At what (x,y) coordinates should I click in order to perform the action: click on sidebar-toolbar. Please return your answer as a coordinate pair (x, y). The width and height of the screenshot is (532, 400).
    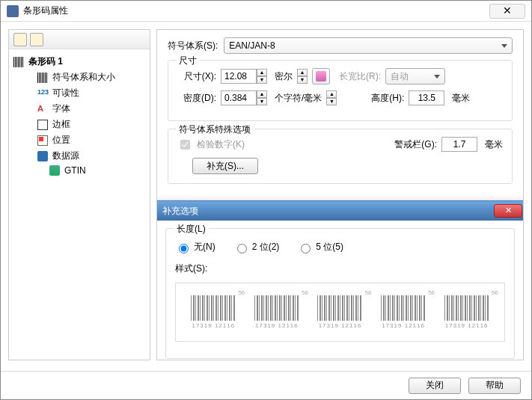
    Looking at the image, I should click on (79, 40).